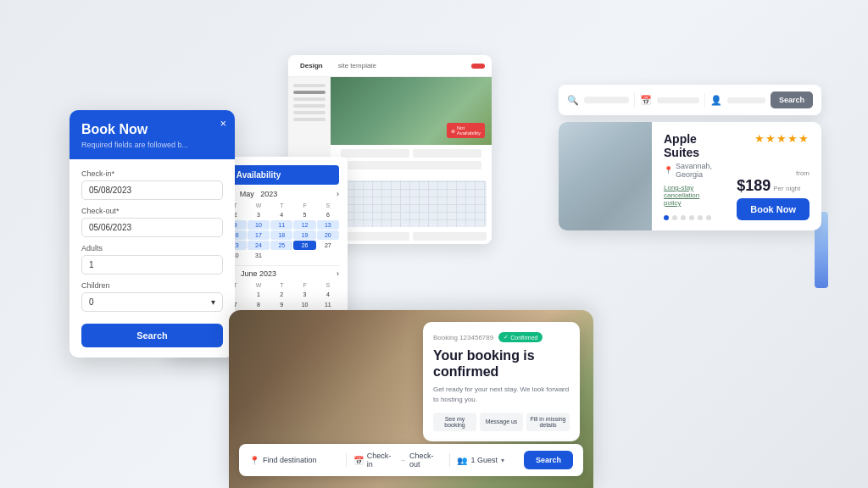  Describe the element at coordinates (337, 274) in the screenshot. I see `next-month-2-icon: ›` at that location.